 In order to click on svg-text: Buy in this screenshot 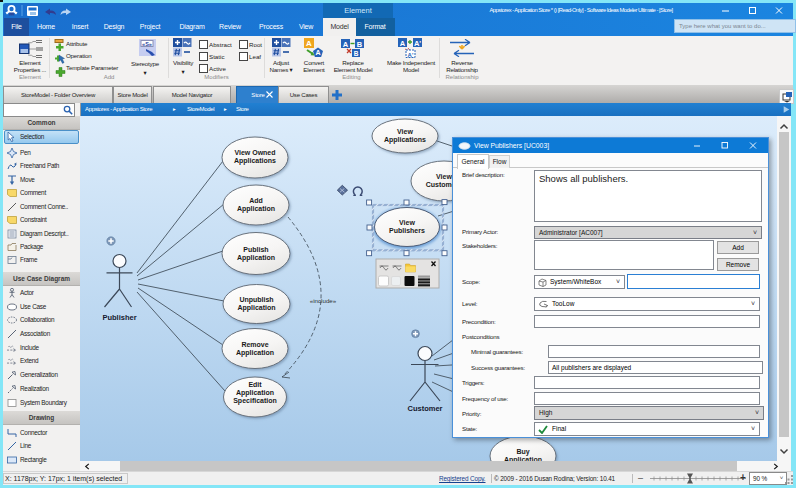, I will do `click(522, 452)`.